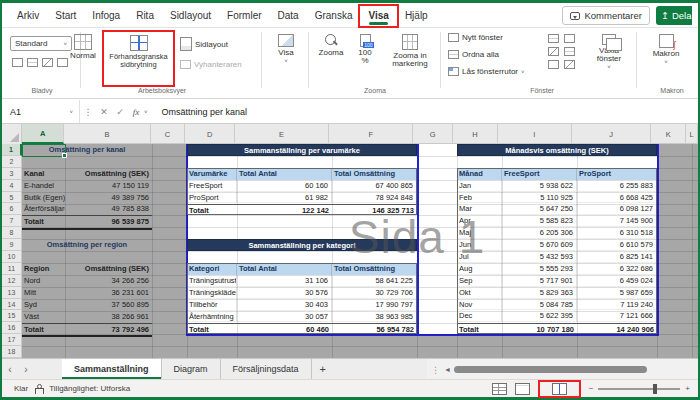 This screenshot has height=400, width=700. I want to click on cell: Okt, so click(480, 293).